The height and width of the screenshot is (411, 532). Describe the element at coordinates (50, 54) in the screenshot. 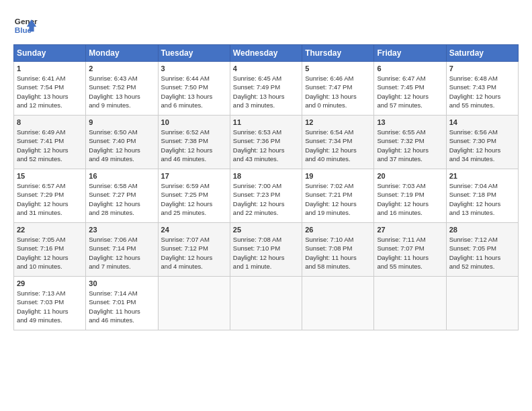

I see `day-header-sunday: Sunday` at that location.